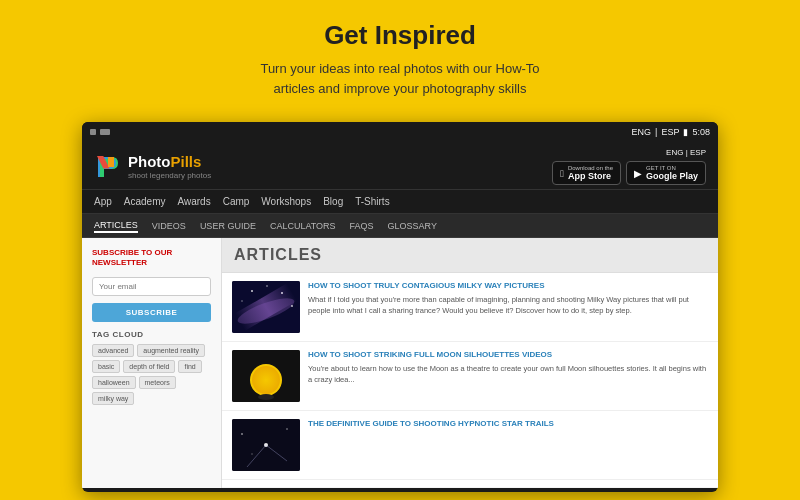 This screenshot has height=500, width=800. I want to click on nav-item-tshirts: T-Shirts, so click(372, 202).